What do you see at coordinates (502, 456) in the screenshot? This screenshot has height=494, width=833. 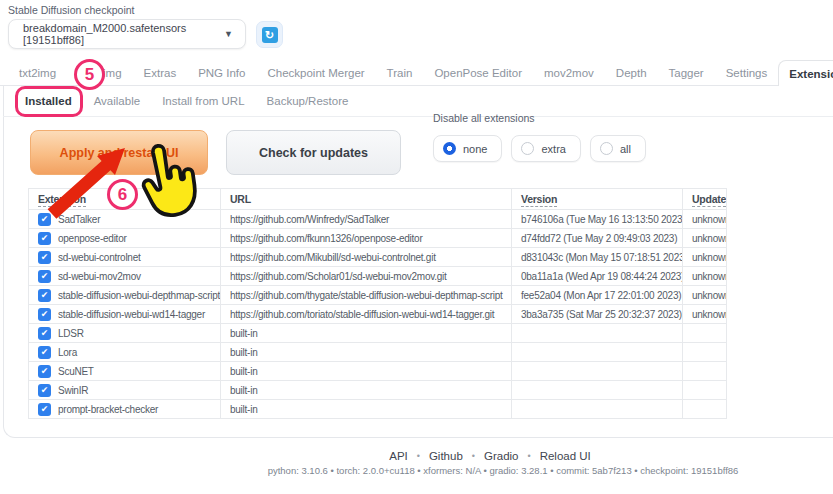 I see `footer-link-gradio: Gradio` at bounding box center [502, 456].